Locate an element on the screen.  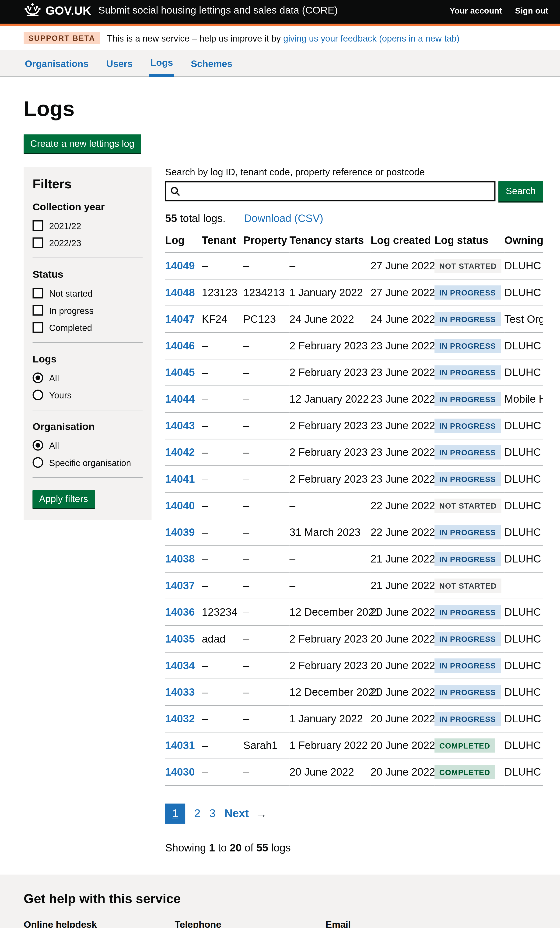
status-badge: NOT STARTED is located at coordinates (468, 586).